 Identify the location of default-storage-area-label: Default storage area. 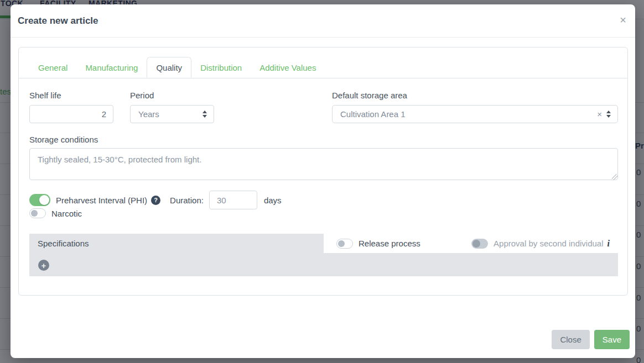
(370, 95).